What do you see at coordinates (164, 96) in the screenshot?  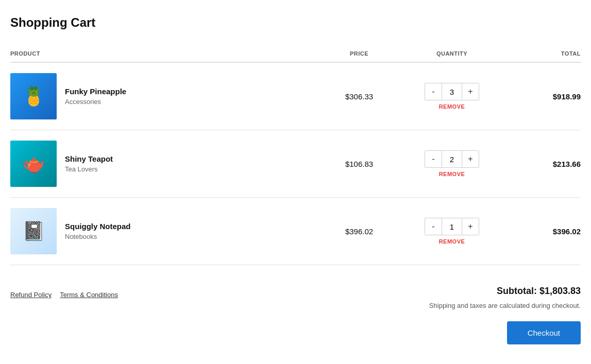 I see `product-cell-funky-pineapple: 🍍 Funky Pineapple Accessories` at bounding box center [164, 96].